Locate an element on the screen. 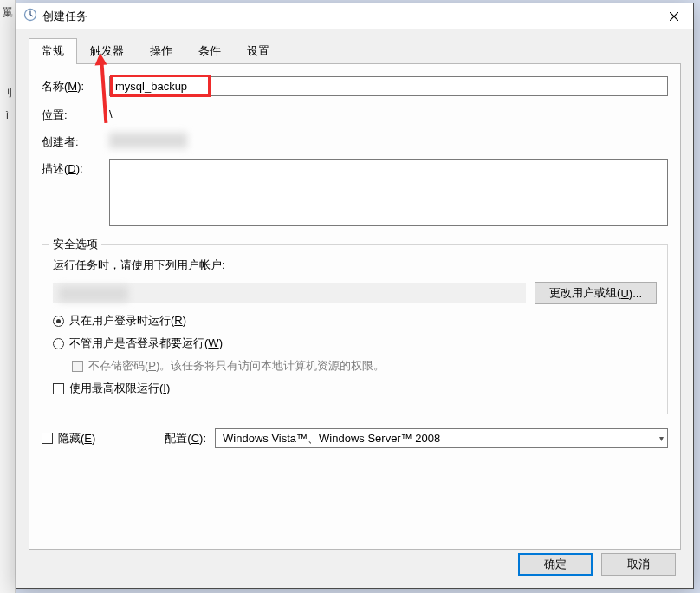 Image resolution: width=700 pixels, height=593 pixels. checkbox-hidden-label: 隐藏(E) is located at coordinates (76, 439).